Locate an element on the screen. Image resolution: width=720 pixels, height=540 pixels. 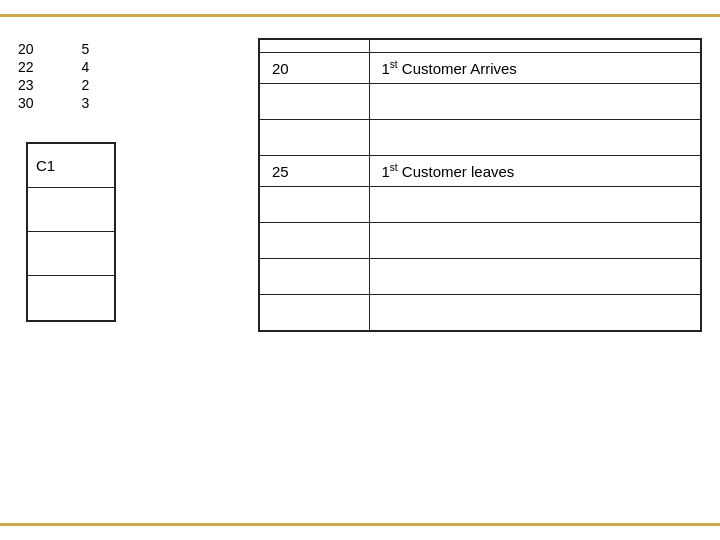
event-column-header is located at coordinates (535, 46).